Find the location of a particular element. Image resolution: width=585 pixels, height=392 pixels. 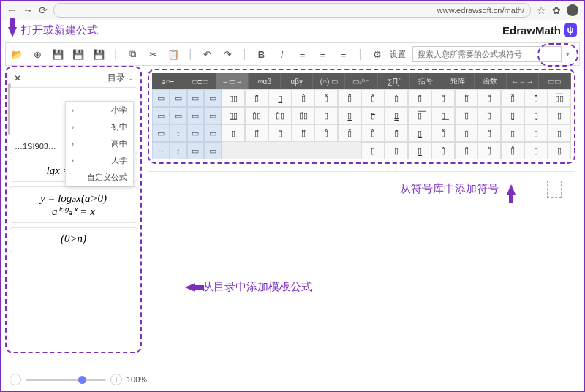

symbol-cell: ▯̤ is located at coordinates (513, 116).